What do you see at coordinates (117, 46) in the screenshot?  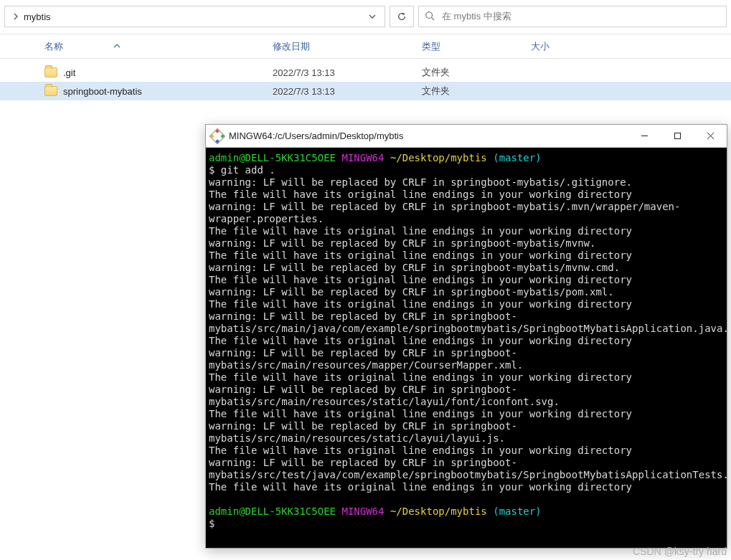 I see `sort-caret-icon` at bounding box center [117, 46].